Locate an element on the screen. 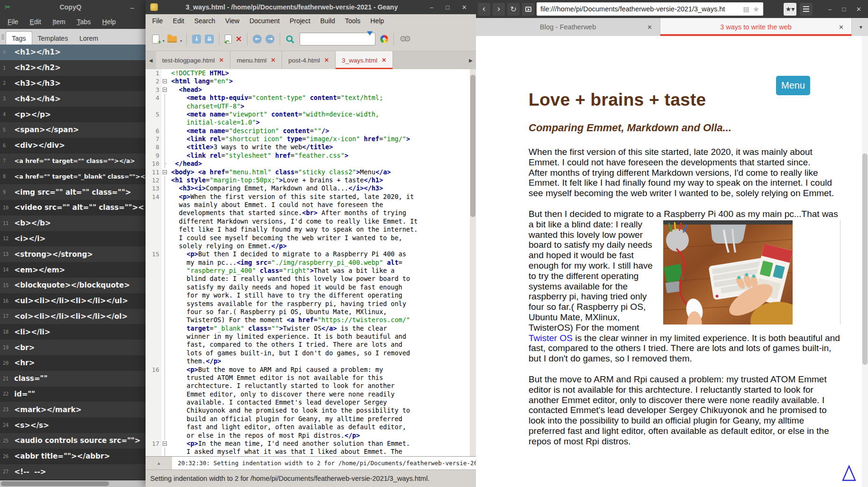 The width and height of the screenshot is (868, 487). copyq-menu-tabs: Tabs is located at coordinates (84, 22).